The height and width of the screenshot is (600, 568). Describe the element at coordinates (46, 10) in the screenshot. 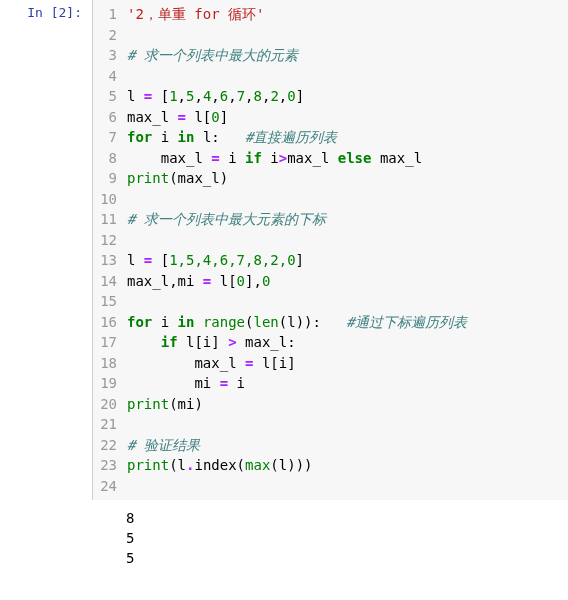

I see `input-prompt: In [2]:` at that location.